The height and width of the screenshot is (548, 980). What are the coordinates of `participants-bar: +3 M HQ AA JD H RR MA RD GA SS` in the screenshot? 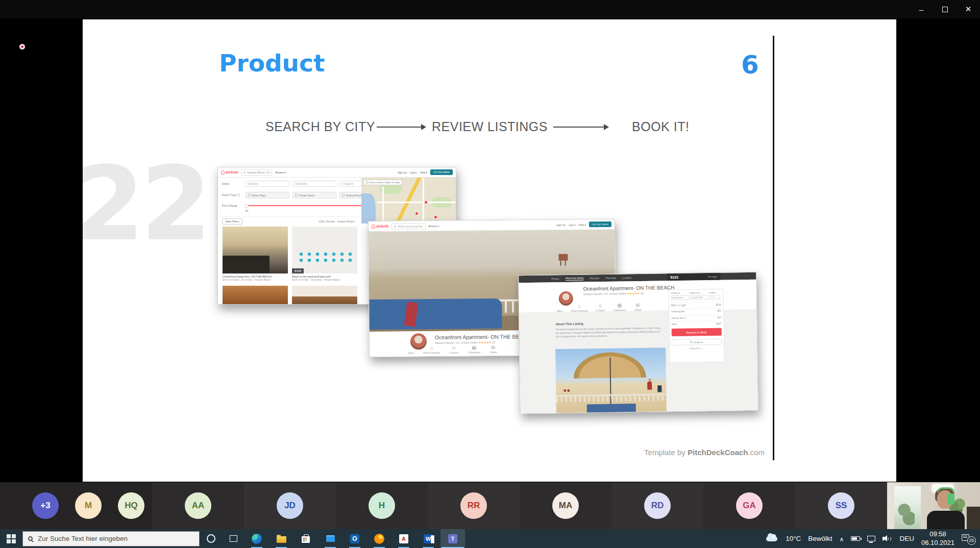 It's located at (490, 506).